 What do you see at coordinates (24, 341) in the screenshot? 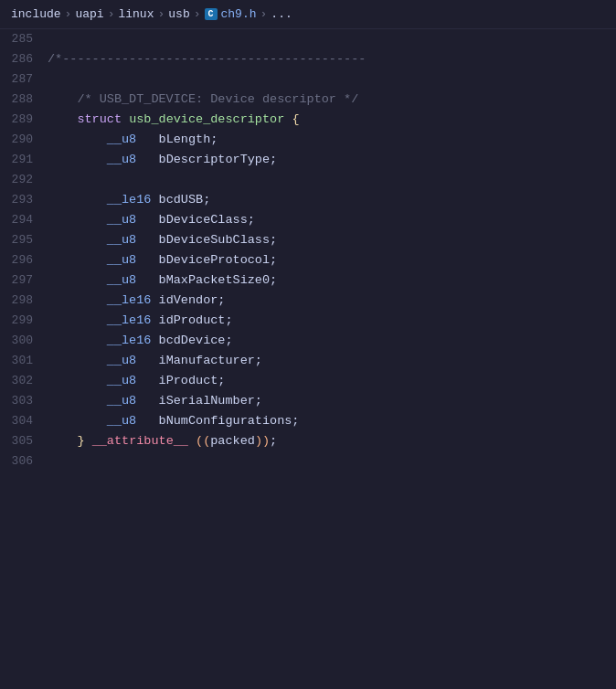
I see `line-number: 300` at bounding box center [24, 341].